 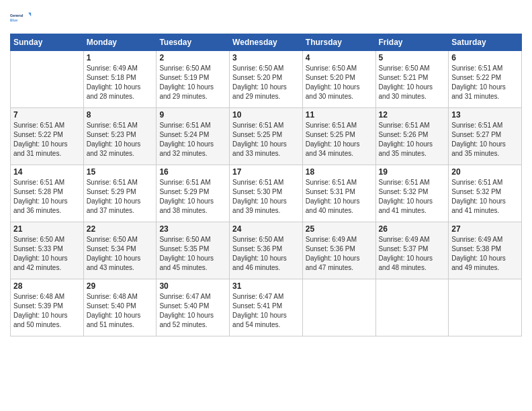 I want to click on day-info: Sunrise: 6:49 AM Sunset: 5:38 PM Dayligh…, so click(x=485, y=254).